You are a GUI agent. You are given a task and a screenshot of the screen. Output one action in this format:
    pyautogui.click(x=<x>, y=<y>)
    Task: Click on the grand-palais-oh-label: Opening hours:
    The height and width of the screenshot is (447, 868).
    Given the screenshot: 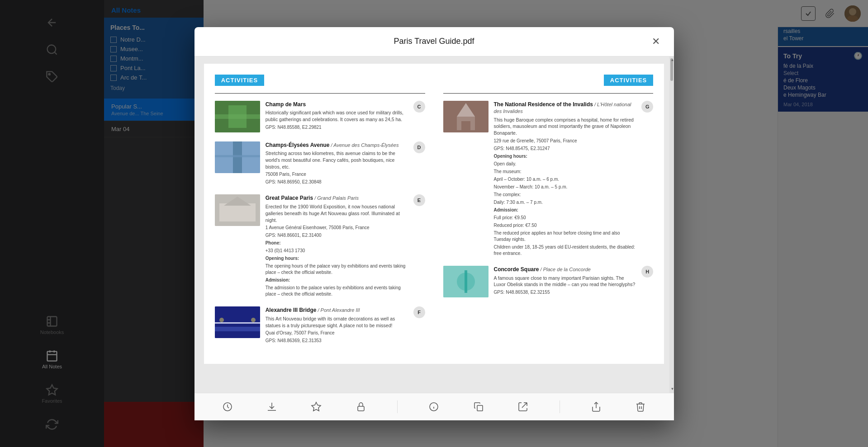 What is the action you would take?
    pyautogui.click(x=337, y=259)
    